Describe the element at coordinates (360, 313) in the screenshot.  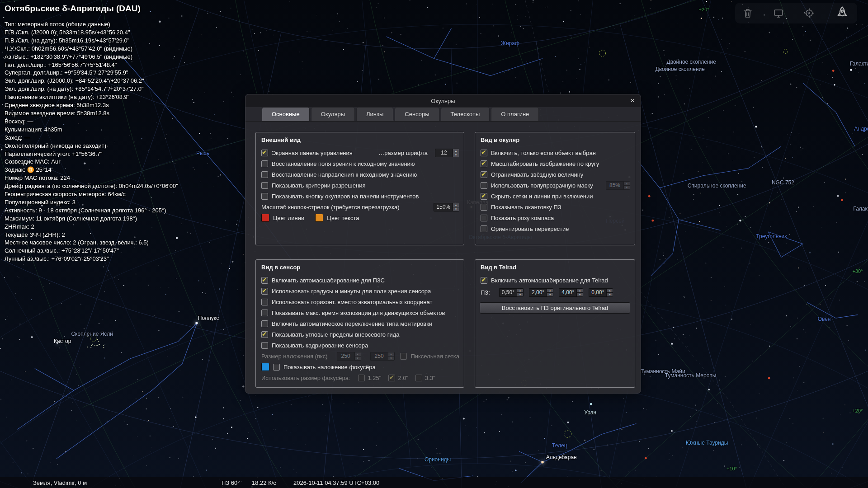
I see `checkbox-row: Показывать макс. время экспозиции для дв…` at that location.